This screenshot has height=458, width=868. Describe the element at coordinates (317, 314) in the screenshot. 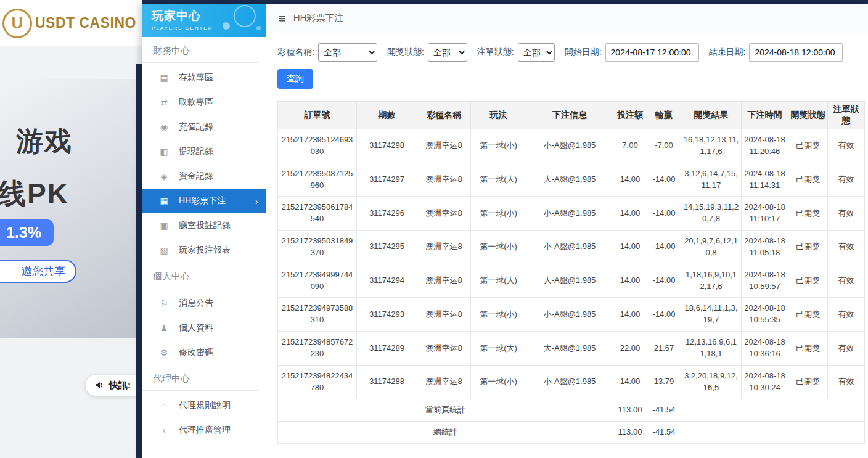

I see `order-id-cell: 2152172394973588310` at that location.